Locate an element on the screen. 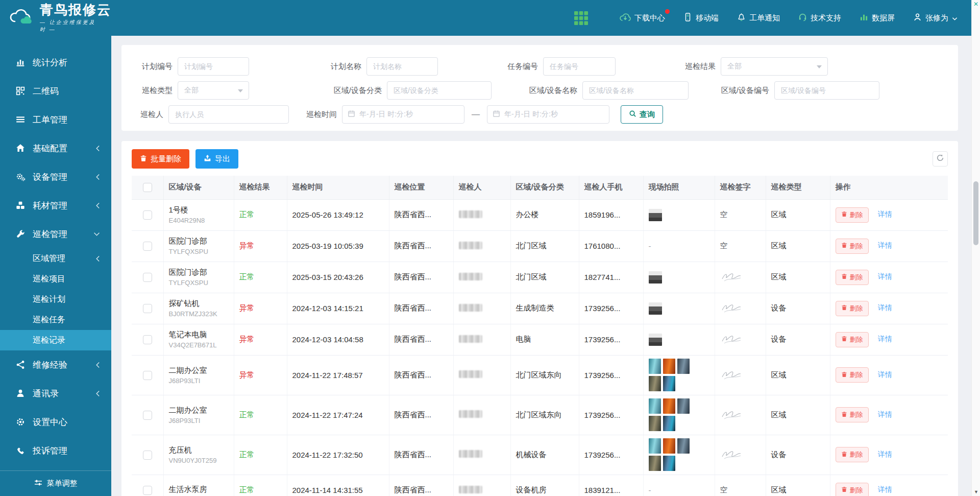 The width and height of the screenshot is (980, 496). sidebar-item: 巡检计划 is located at coordinates (56, 299).